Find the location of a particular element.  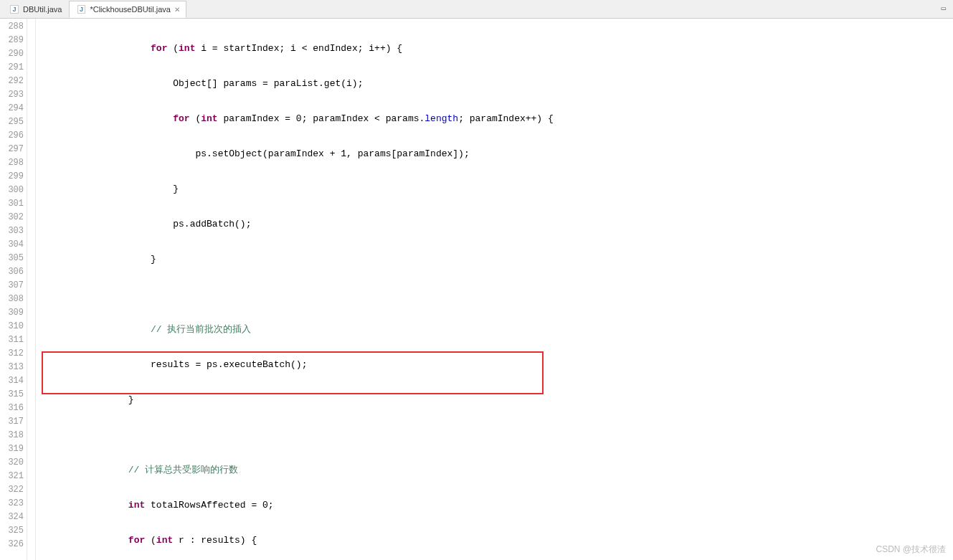

line-number: 303 is located at coordinates (11, 231).